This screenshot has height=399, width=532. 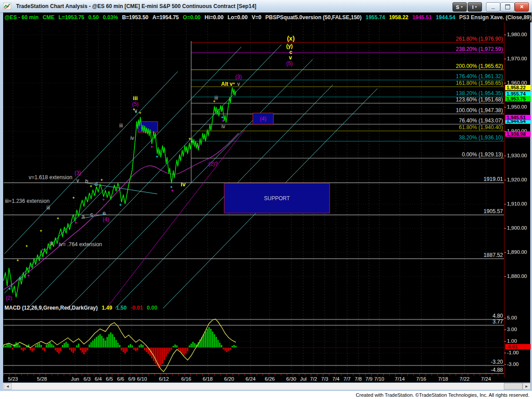 What do you see at coordinates (137, 308) in the screenshot?
I see `macd-value: -0.01` at bounding box center [137, 308].